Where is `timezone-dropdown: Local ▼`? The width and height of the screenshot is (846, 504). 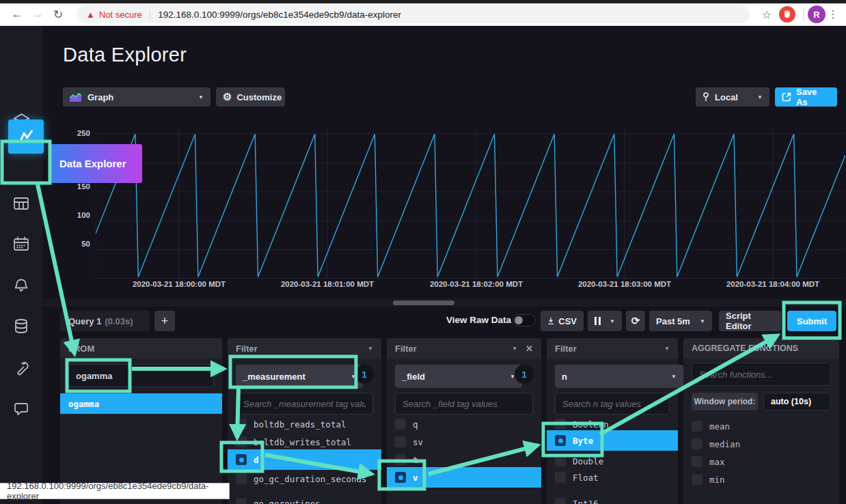 timezone-dropdown: Local ▼ is located at coordinates (733, 97).